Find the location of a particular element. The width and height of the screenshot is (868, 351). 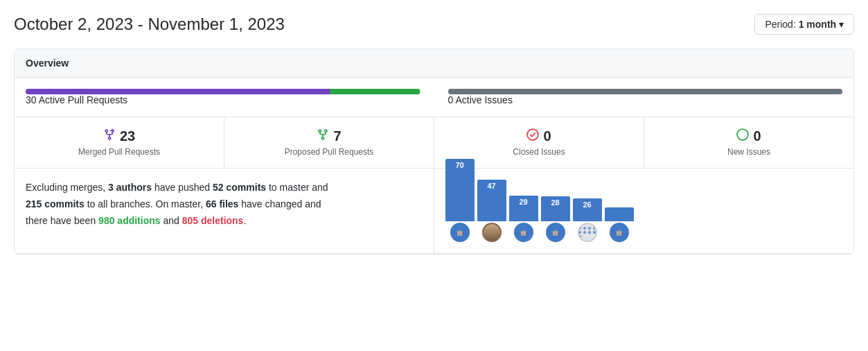

avatar-1: 🤖 is located at coordinates (460, 232).